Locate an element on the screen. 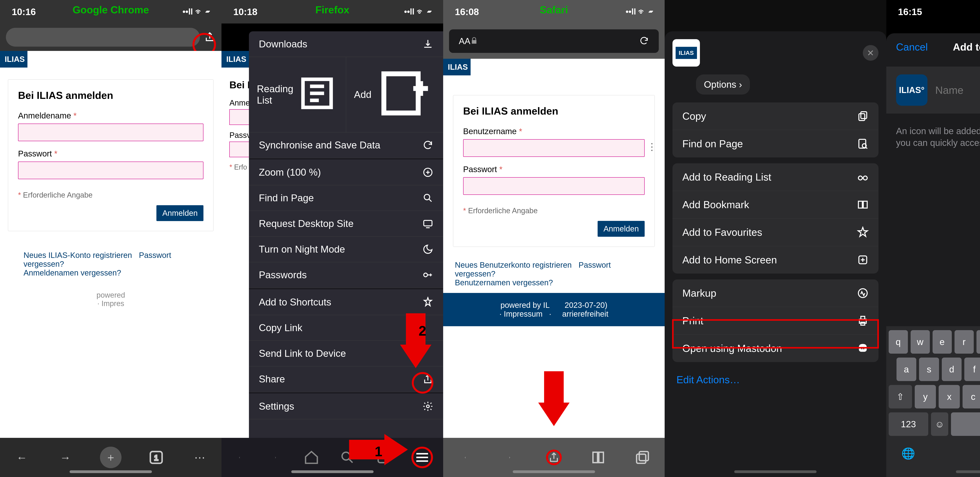 This screenshot has width=980, height=477. key-r: r is located at coordinates (964, 342).